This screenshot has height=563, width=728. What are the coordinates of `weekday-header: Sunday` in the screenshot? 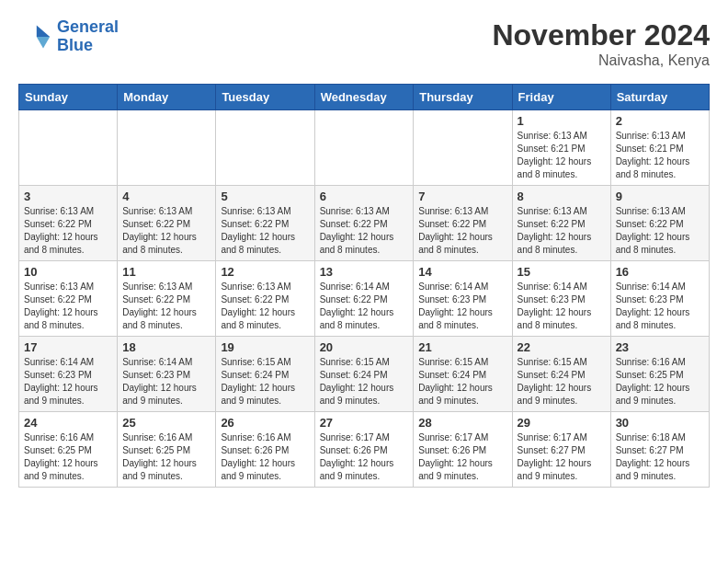 It's located at (68, 98).